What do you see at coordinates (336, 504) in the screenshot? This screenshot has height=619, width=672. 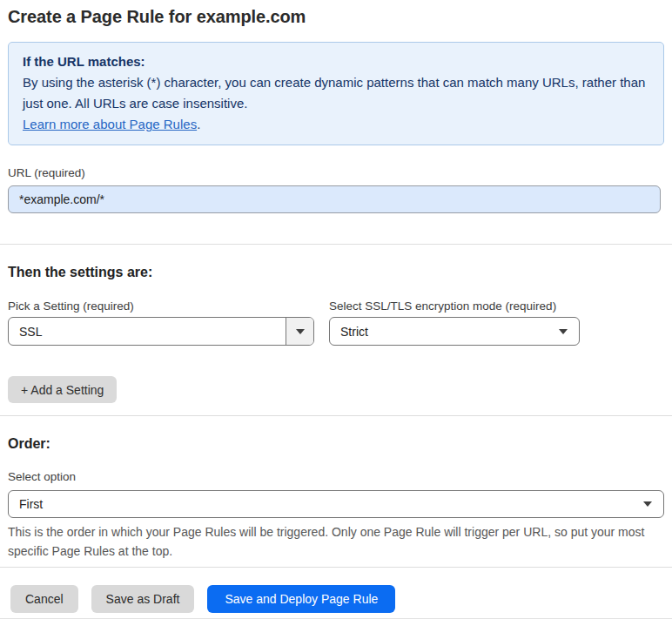 I see `order-select: First` at bounding box center [336, 504].